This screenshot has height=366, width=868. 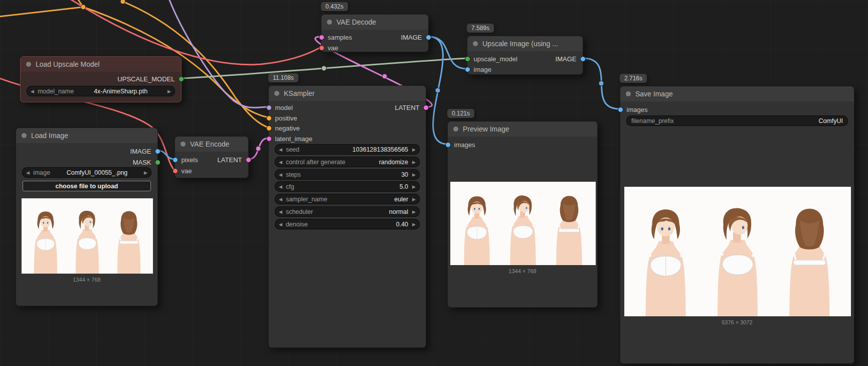 What do you see at coordinates (50, 136) in the screenshot?
I see `node-title: Load Image` at bounding box center [50, 136].